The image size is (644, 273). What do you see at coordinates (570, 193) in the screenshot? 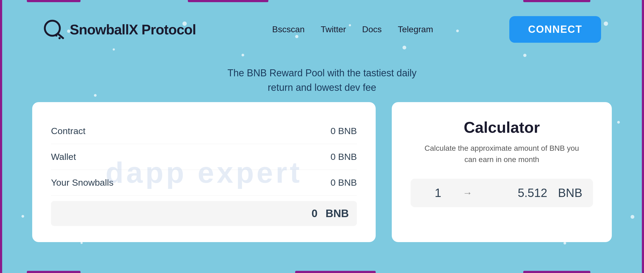
I see `calculator-result-unit: BNB` at bounding box center [570, 193].